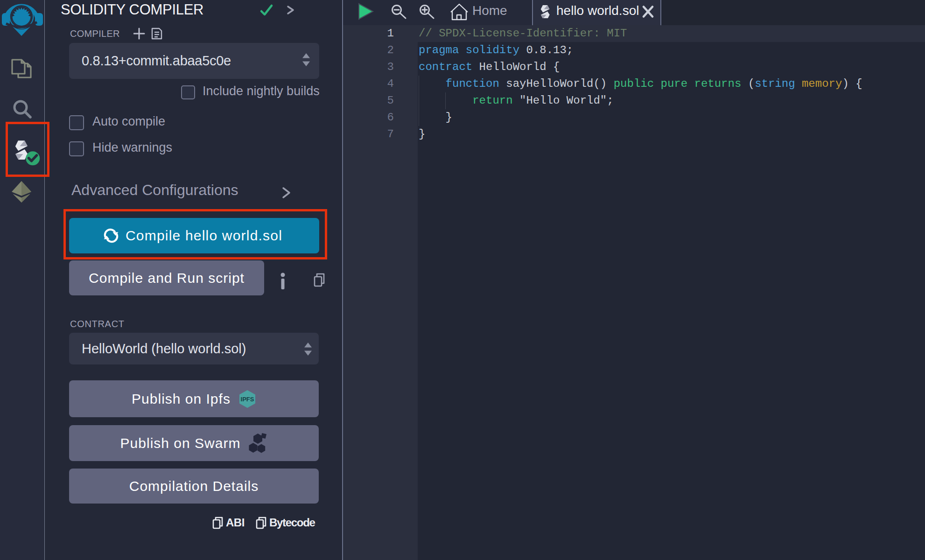  What do you see at coordinates (247, 399) in the screenshot?
I see `svg-text: IPFS` at bounding box center [247, 399].